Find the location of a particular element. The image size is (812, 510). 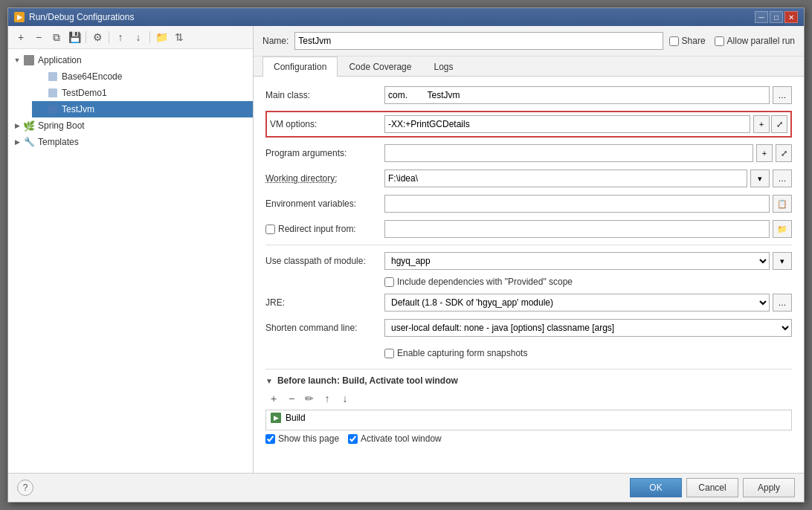

program-args-expand-btn: + is located at coordinates (764, 153).